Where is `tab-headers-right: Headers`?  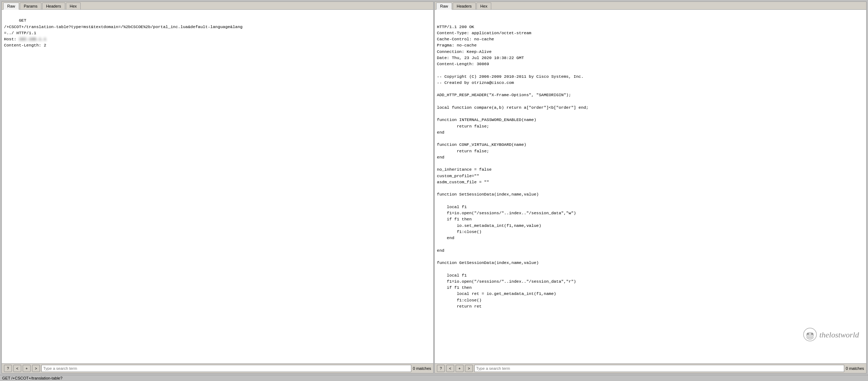
tab-headers-right: Headers is located at coordinates (464, 6).